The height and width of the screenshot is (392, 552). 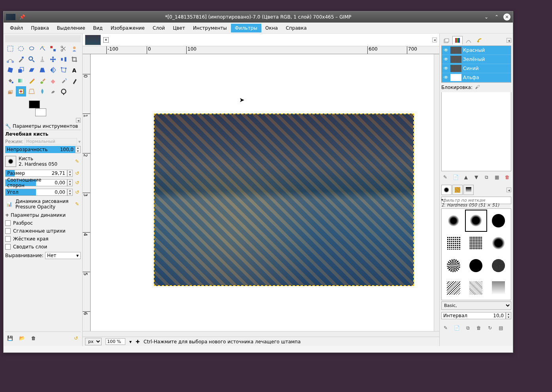 What do you see at coordinates (42, 59) in the screenshot?
I see `tool-measure` at bounding box center [42, 59].